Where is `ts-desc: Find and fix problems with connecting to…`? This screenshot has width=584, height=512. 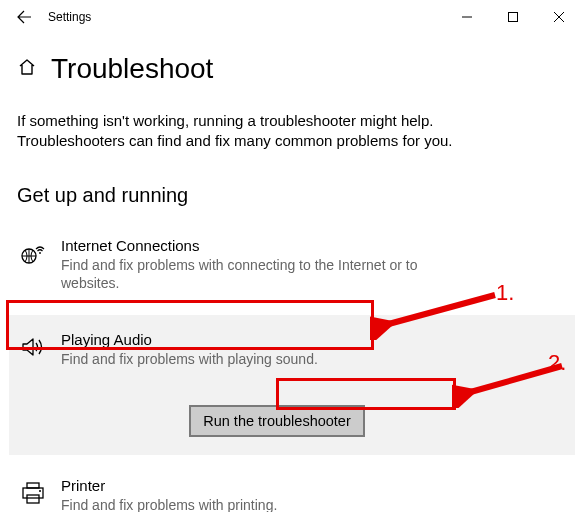 ts-desc: Find and fix problems with connecting to… is located at coordinates (261, 275).